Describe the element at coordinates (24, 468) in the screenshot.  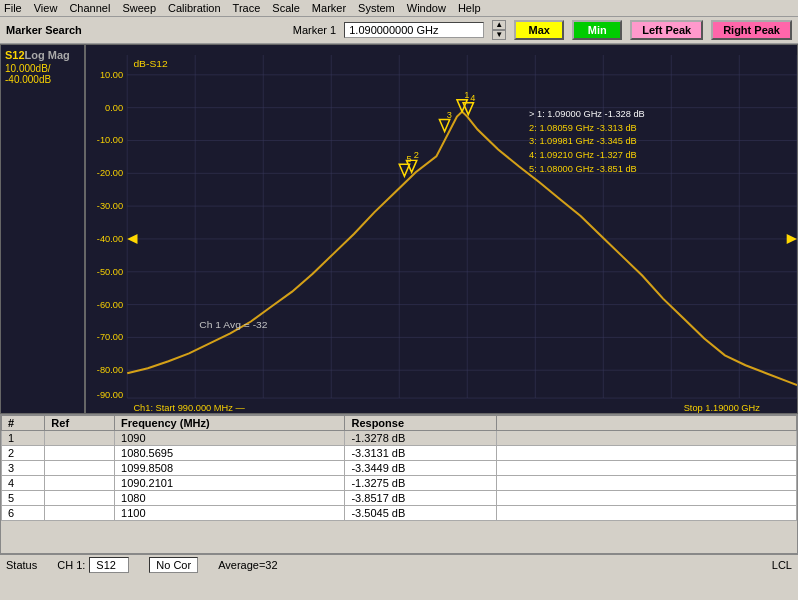
I see `cell-num: 3` at that location.